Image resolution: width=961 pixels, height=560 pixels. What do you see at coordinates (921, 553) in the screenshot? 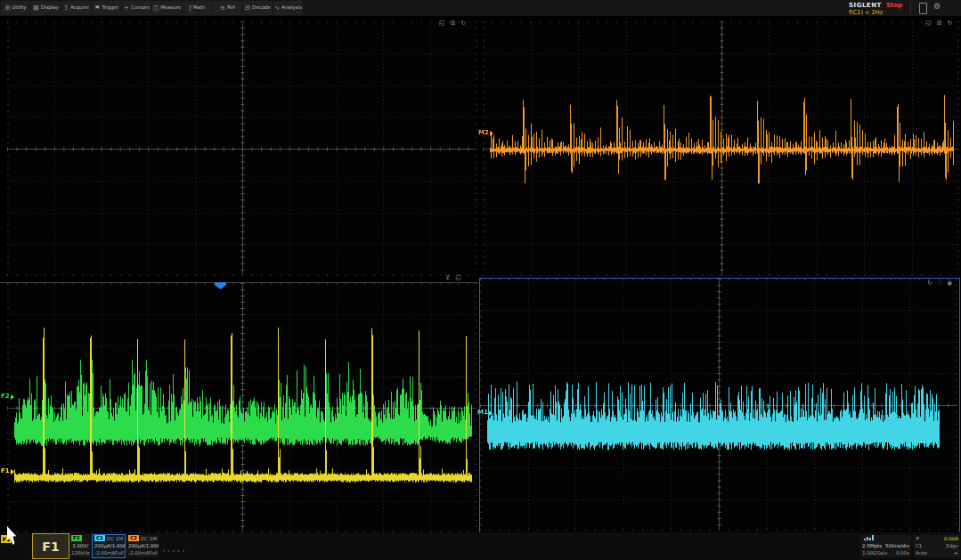
I see `trigger-mode: Auto` at bounding box center [921, 553].